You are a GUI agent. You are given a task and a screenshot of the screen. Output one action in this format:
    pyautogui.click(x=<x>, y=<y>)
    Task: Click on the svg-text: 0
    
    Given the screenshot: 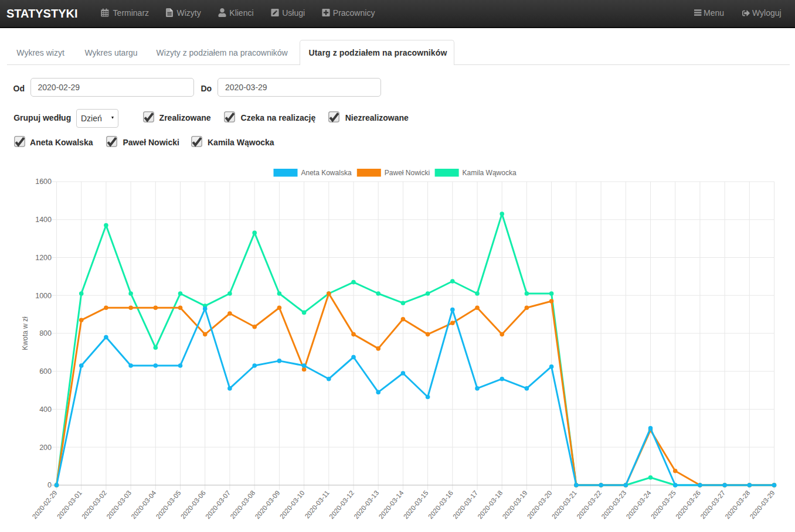 What is the action you would take?
    pyautogui.click(x=49, y=485)
    